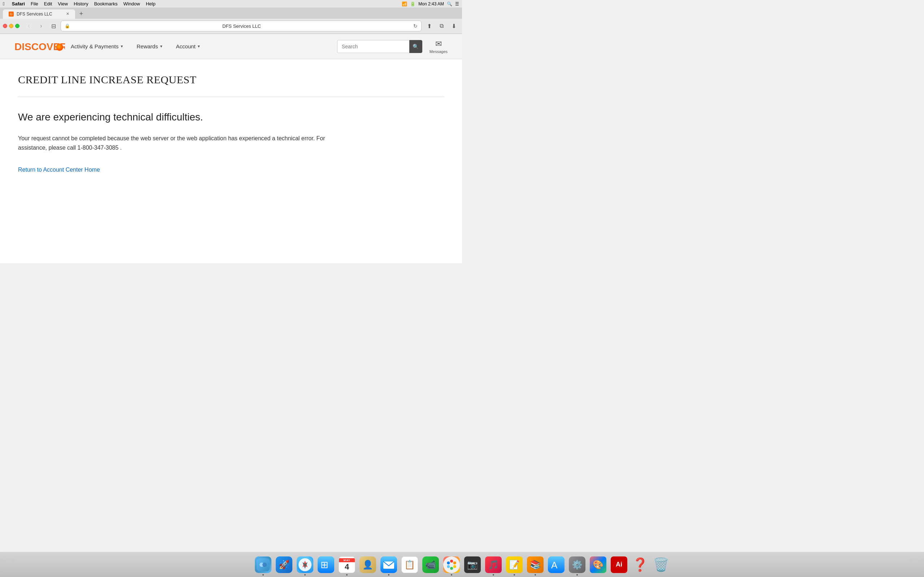 The height and width of the screenshot is (577, 924). I want to click on search-input, so click(373, 47).